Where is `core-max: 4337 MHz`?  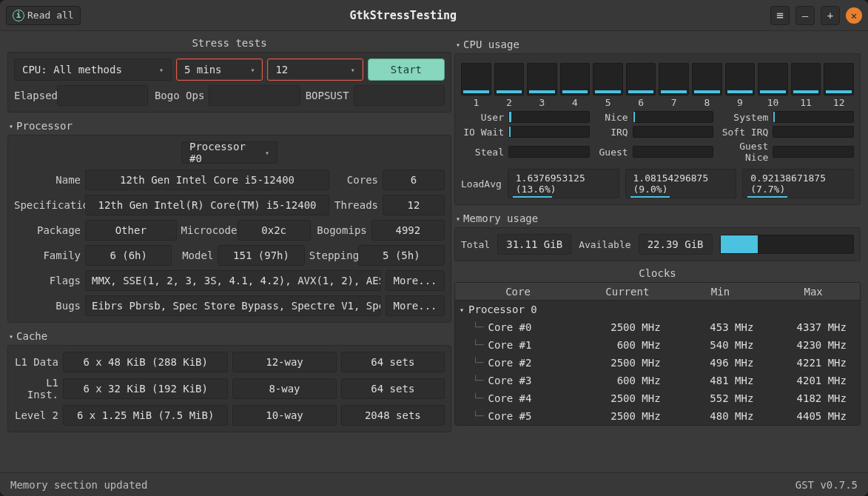
core-max: 4337 MHz is located at coordinates (813, 327).